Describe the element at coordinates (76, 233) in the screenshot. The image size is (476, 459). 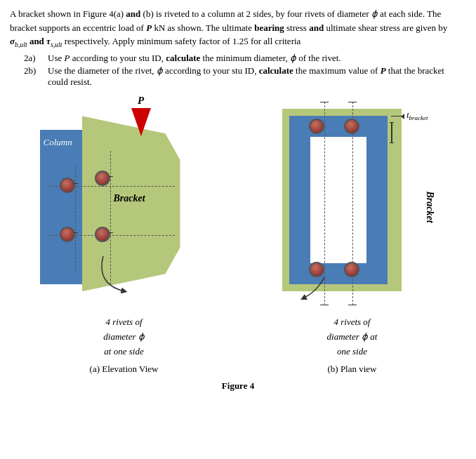
I see `tick2` at that location.